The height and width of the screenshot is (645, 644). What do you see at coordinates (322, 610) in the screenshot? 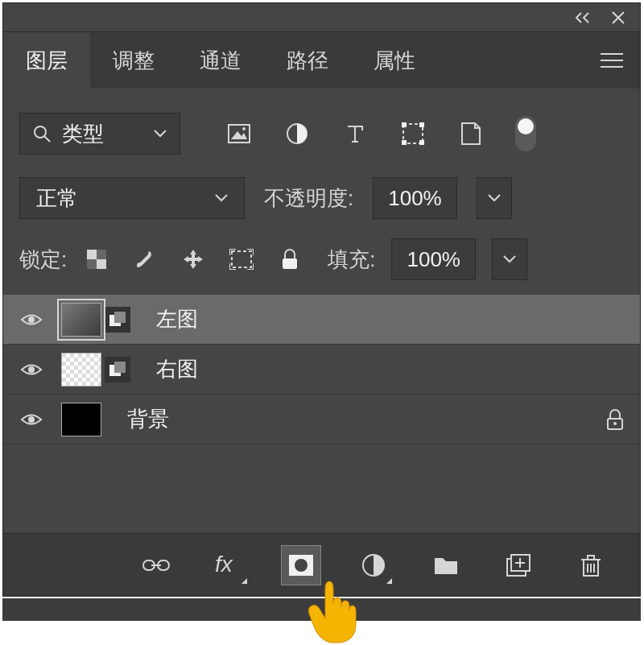
I see `footer-strip` at bounding box center [322, 610].